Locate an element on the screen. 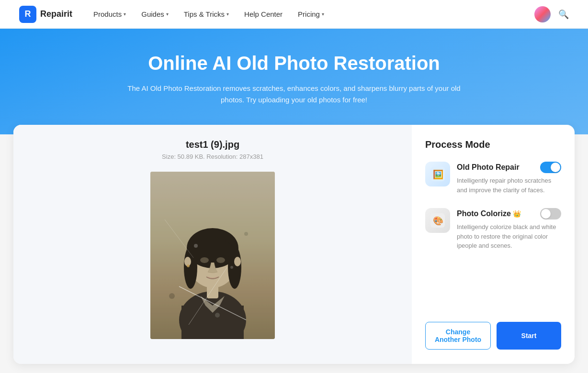 The width and height of the screenshot is (588, 373). photo-preview is located at coordinates (213, 255).